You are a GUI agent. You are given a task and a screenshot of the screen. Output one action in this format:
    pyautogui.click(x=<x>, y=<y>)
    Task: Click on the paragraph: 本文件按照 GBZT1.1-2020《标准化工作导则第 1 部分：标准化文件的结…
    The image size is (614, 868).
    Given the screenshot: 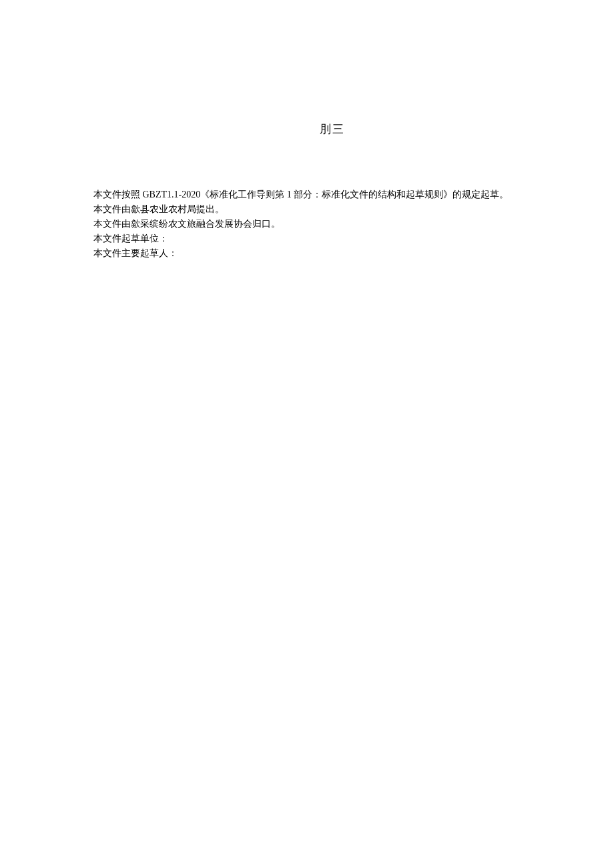 What is the action you would take?
    pyautogui.click(x=332, y=195)
    